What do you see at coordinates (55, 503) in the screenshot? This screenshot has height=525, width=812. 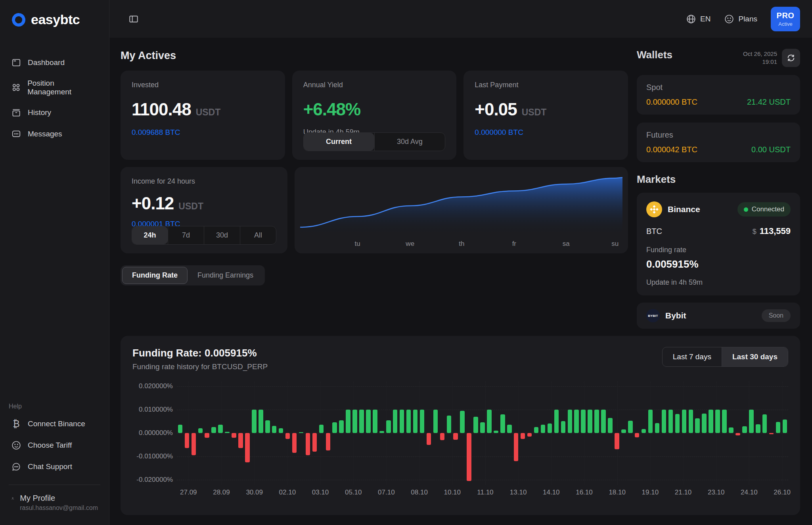 I see `profile-item: My Profile rasul.hassanov@gmail.com` at bounding box center [55, 503].